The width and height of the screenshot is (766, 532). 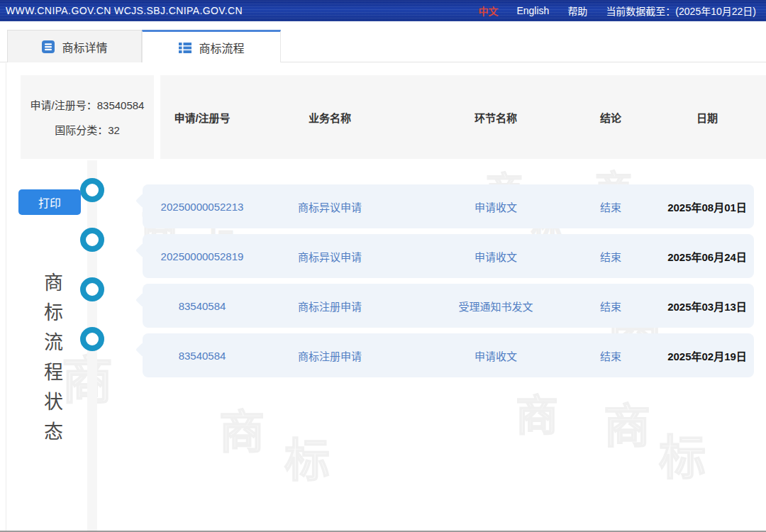 What do you see at coordinates (211, 46) in the screenshot?
I see `tab-trademark-process: 商标流程` at bounding box center [211, 46].